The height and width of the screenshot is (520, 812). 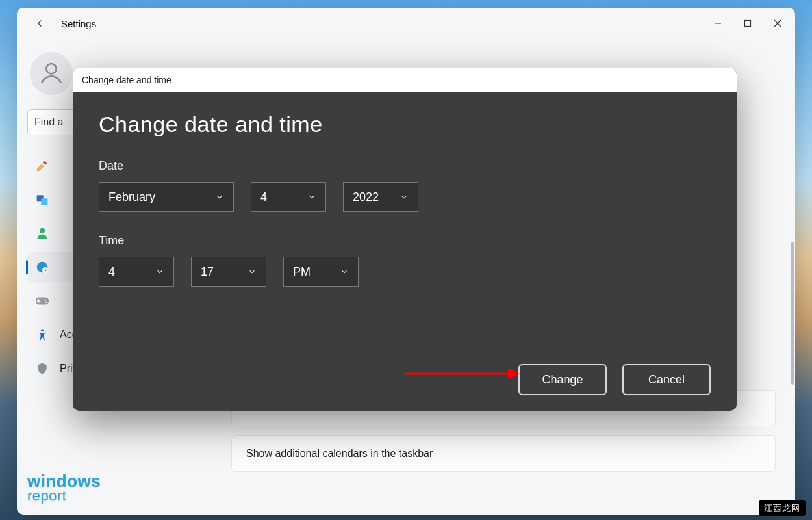 I want to click on year-combobox: 2022, so click(x=381, y=197).